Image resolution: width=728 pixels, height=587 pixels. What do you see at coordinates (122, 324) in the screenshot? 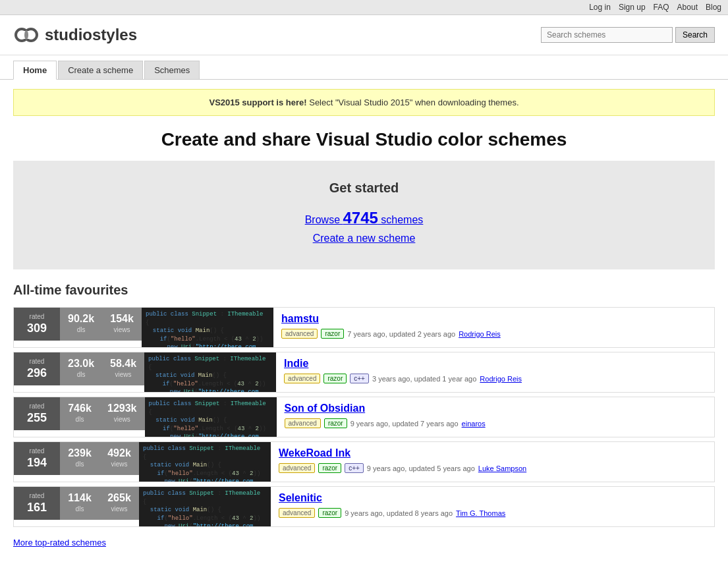
I see `scheme-views: 154k views` at bounding box center [122, 324].